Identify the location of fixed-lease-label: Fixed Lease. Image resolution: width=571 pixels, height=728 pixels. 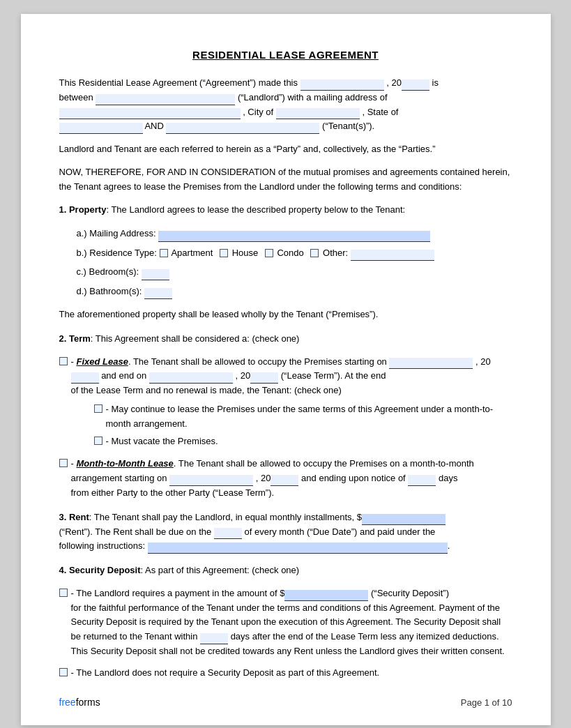
(102, 361).